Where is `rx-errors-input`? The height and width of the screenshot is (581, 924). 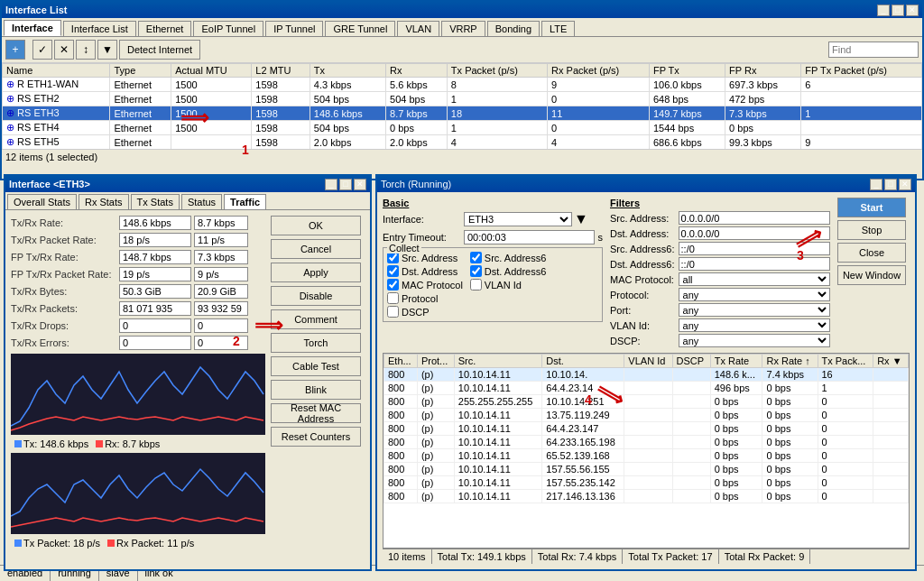
rx-errors-input is located at coordinates (221, 343).